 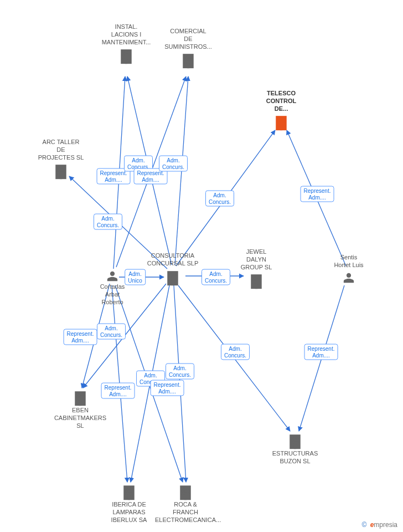 I want to click on node-label: ESTRUCTURASBUZON SL, so click(x=295, y=458).